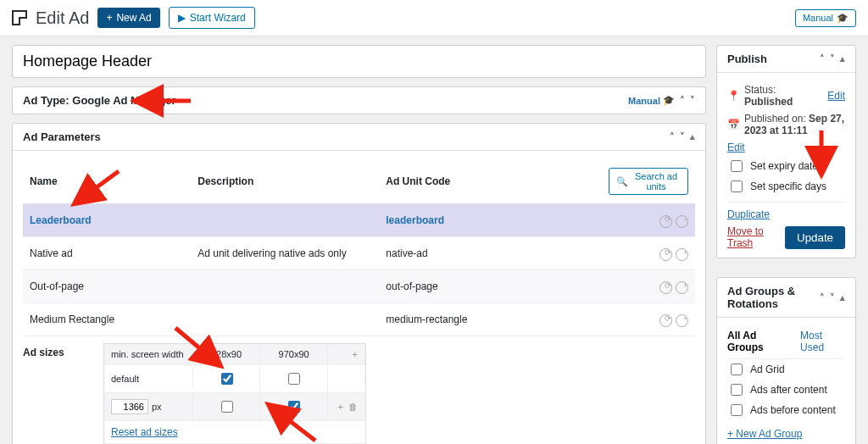 This screenshot has width=868, height=444. What do you see at coordinates (793, 410) in the screenshot?
I see `group-label: Ads before content` at bounding box center [793, 410].